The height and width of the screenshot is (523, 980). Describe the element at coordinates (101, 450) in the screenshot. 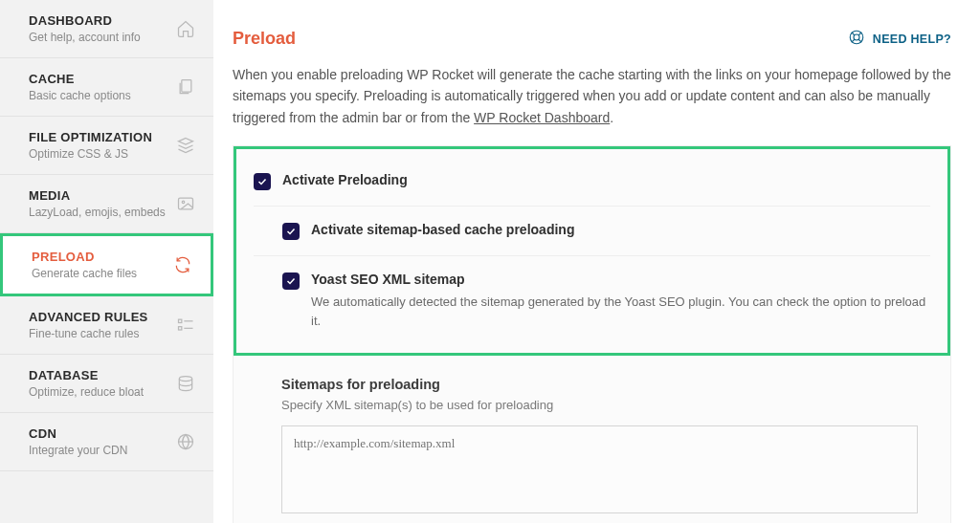

I see `nav-subtitle: Integrate your CDN` at that location.